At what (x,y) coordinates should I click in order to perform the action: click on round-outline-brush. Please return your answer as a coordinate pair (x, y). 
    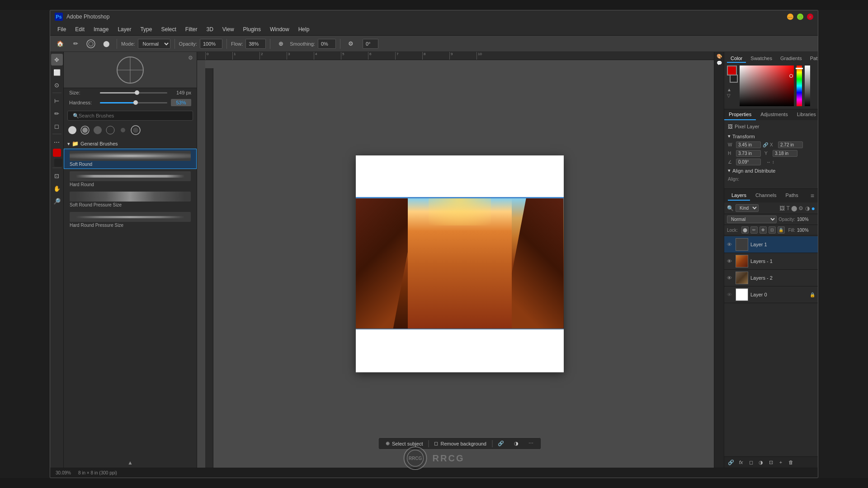
    Looking at the image, I should click on (110, 130).